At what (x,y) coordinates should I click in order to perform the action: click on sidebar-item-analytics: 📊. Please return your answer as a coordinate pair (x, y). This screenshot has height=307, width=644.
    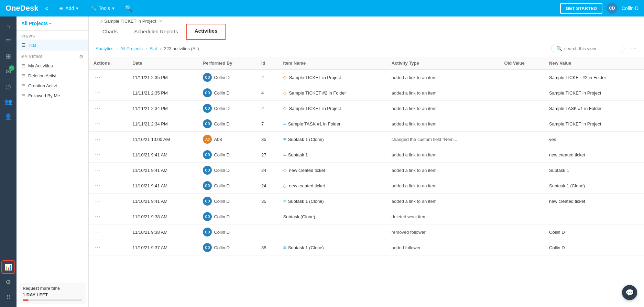
    Looking at the image, I should click on (8, 267).